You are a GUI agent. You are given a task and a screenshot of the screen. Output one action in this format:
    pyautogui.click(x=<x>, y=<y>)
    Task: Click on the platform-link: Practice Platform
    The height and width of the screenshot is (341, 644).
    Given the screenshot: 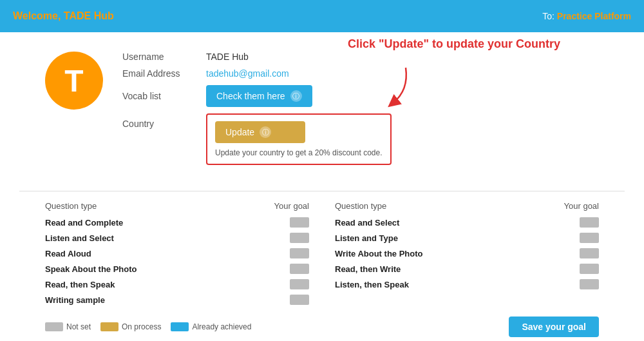 What is the action you would take?
    pyautogui.click(x=594, y=16)
    